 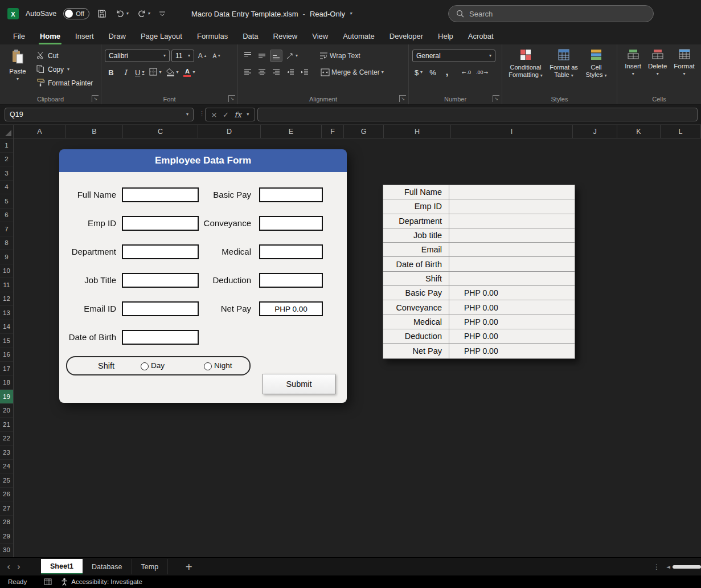 What do you see at coordinates (144, 14) in the screenshot?
I see `redo-button: ▾` at bounding box center [144, 14].